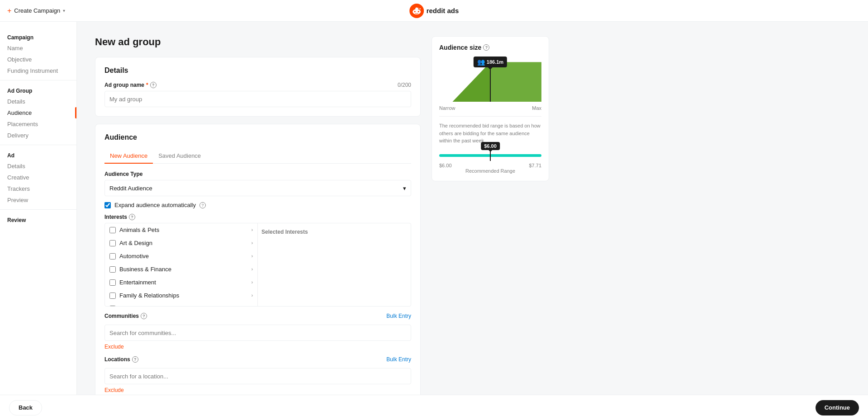 This screenshot has height=420, width=868. What do you see at coordinates (258, 333) in the screenshot?
I see `communities-search-input` at bounding box center [258, 333].